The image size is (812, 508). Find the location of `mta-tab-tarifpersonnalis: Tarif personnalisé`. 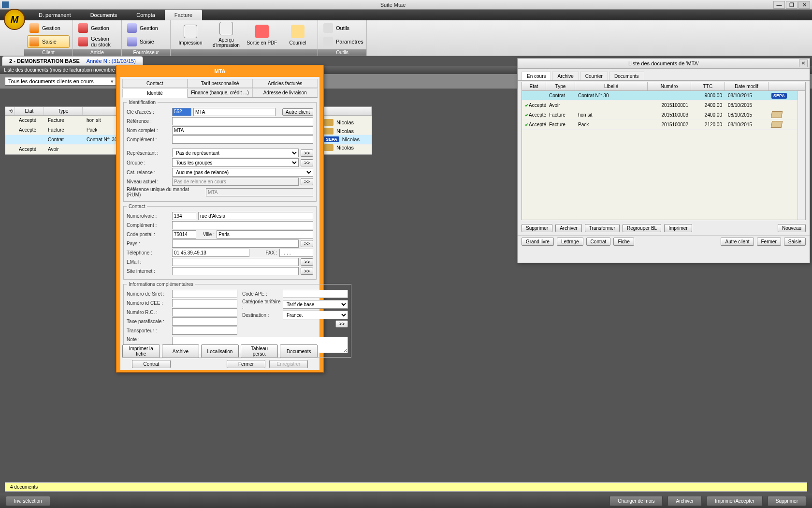

mta-tab-tarifpersonnalis: Tarif personnalisé is located at coordinates (220, 83).